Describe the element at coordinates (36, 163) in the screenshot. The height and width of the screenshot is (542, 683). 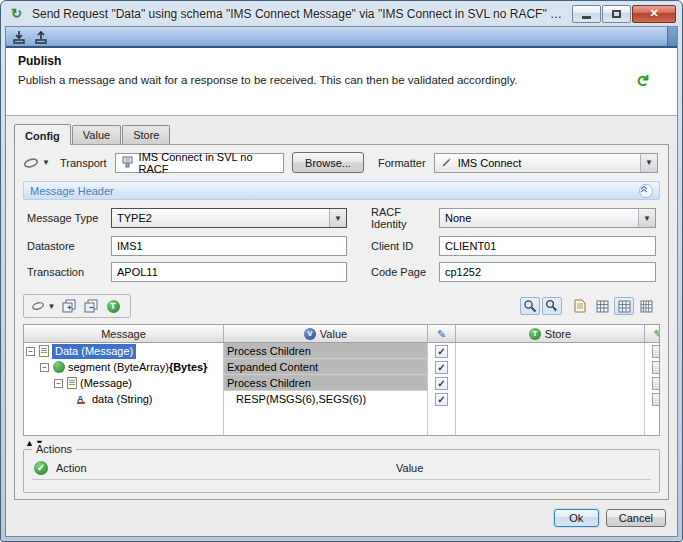
I see `link-transport-menu-button: ▼` at that location.